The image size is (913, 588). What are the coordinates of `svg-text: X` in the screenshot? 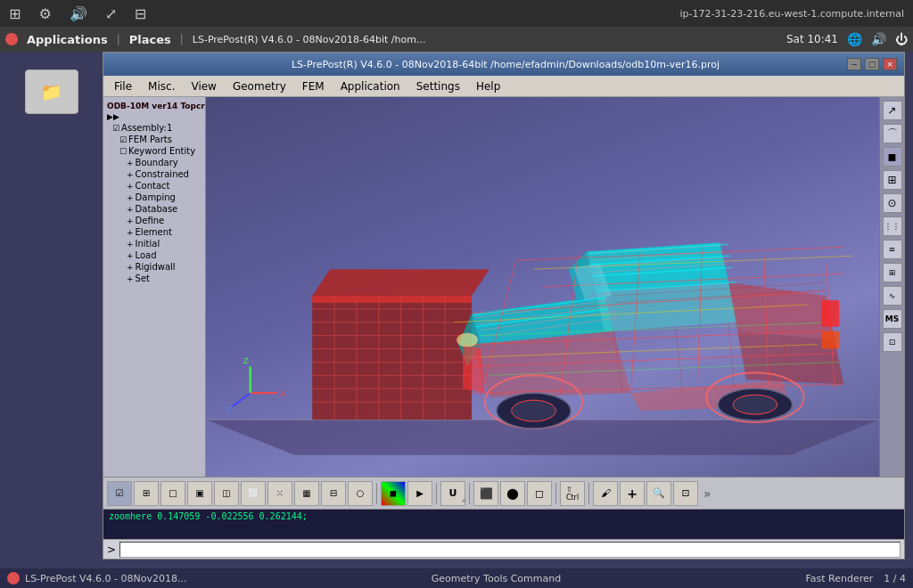 It's located at (282, 394).